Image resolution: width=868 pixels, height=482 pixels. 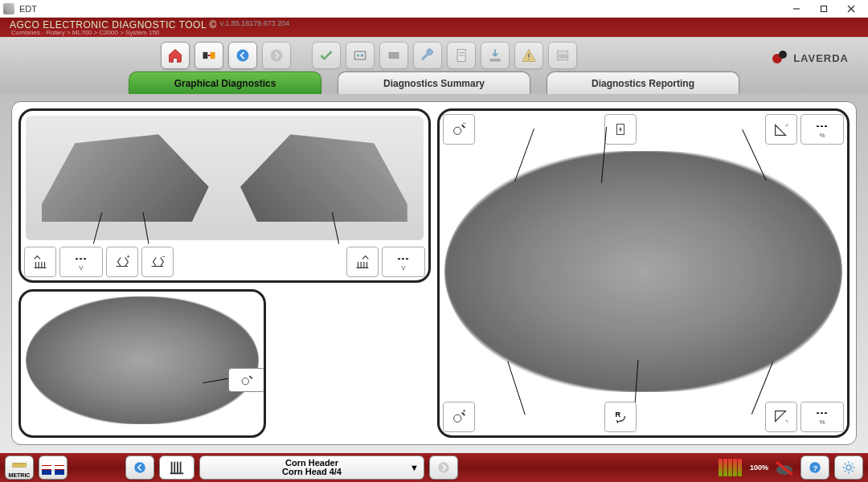 What do you see at coordinates (759, 468) in the screenshot?
I see `progress-text: 100%` at bounding box center [759, 468].